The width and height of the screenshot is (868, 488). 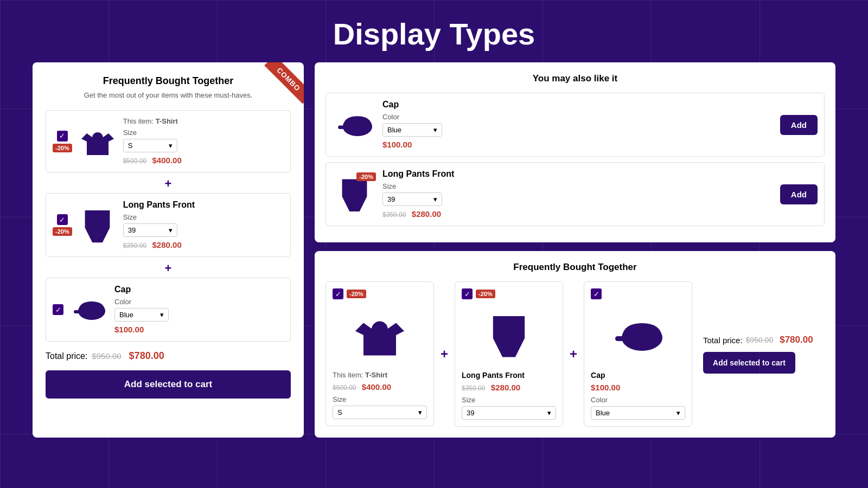 I want to click on plus-1: +, so click(x=168, y=184).